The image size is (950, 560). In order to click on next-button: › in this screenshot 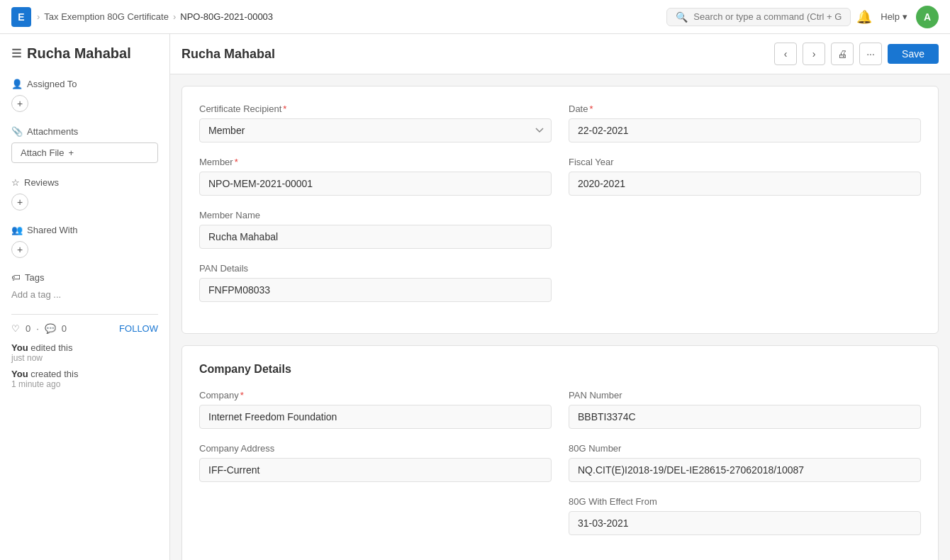, I will do `click(814, 54)`.